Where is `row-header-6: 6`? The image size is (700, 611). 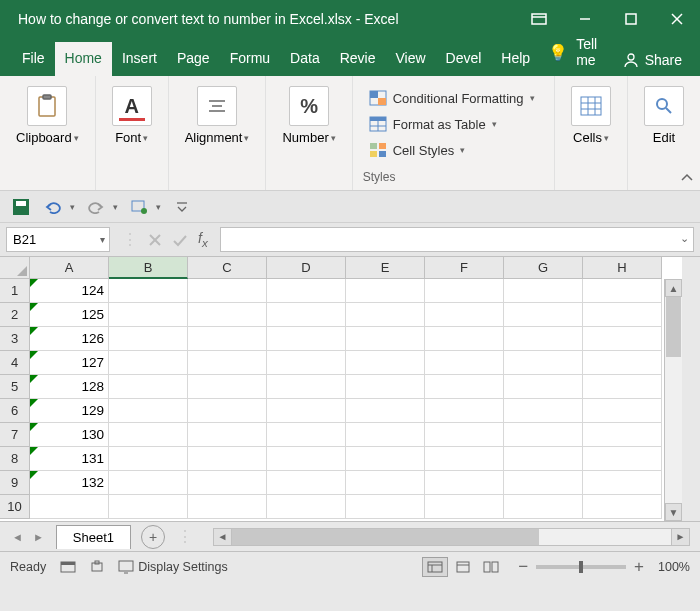
row-header-6: 6 is located at coordinates (15, 411).